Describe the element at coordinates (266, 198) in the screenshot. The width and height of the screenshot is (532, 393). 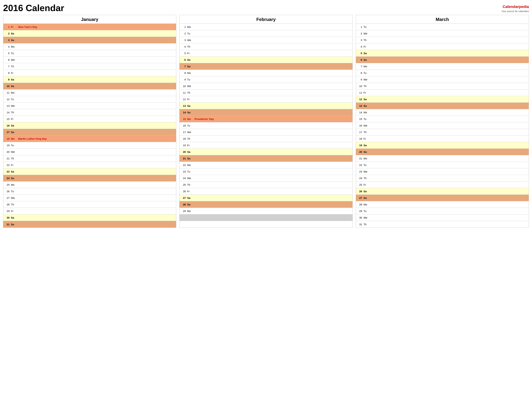
I see `table-row: 27Sa` at that location.